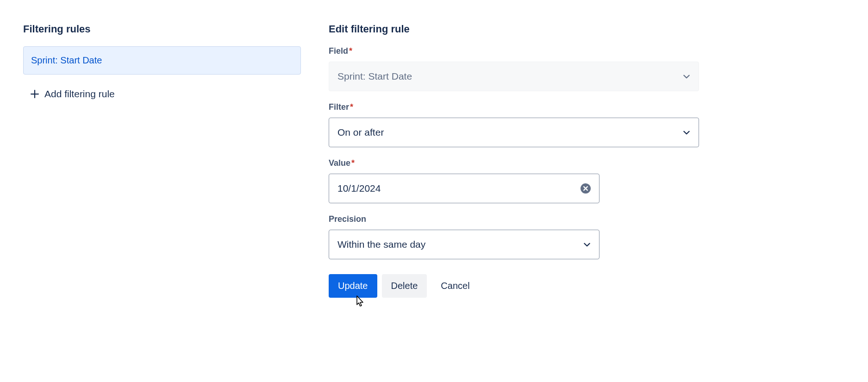 Image resolution: width=868 pixels, height=382 pixels. Describe the element at coordinates (586, 188) in the screenshot. I see `clear-icon` at that location.